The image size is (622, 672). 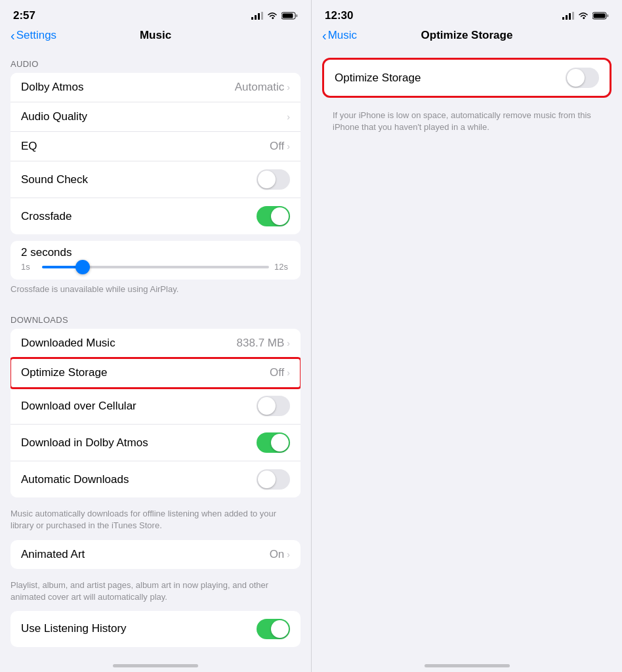 I want to click on right-nav-bar: ‹ Music Optimize Storage, so click(x=467, y=37).